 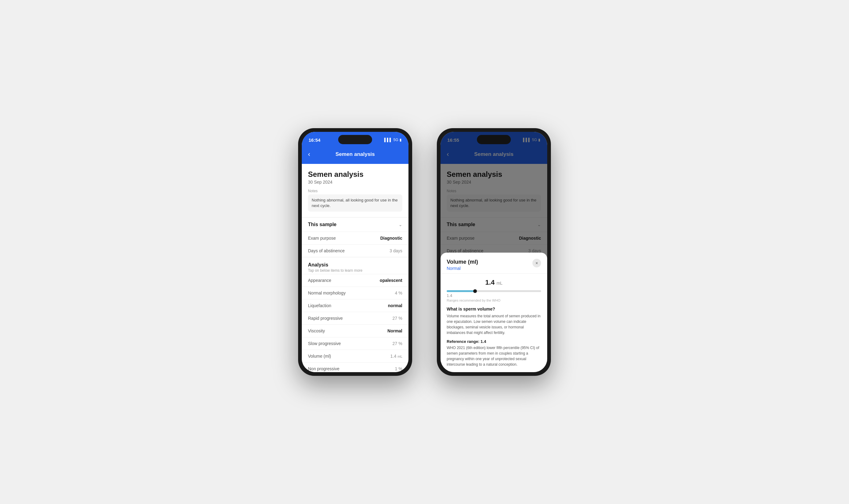 I want to click on status-time-1: 16:54, so click(x=314, y=140).